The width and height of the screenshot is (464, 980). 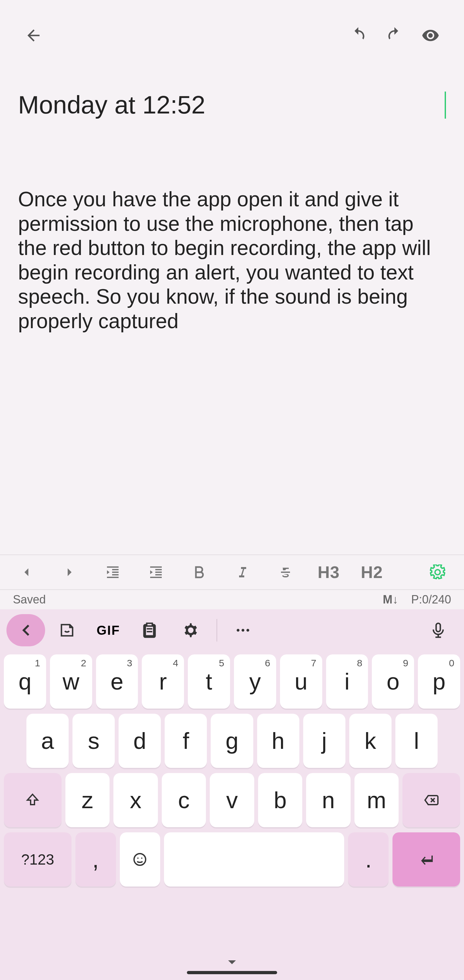 What do you see at coordinates (232, 600) in the screenshot?
I see `status-bar: Saved M↓ P:0/240` at bounding box center [232, 600].